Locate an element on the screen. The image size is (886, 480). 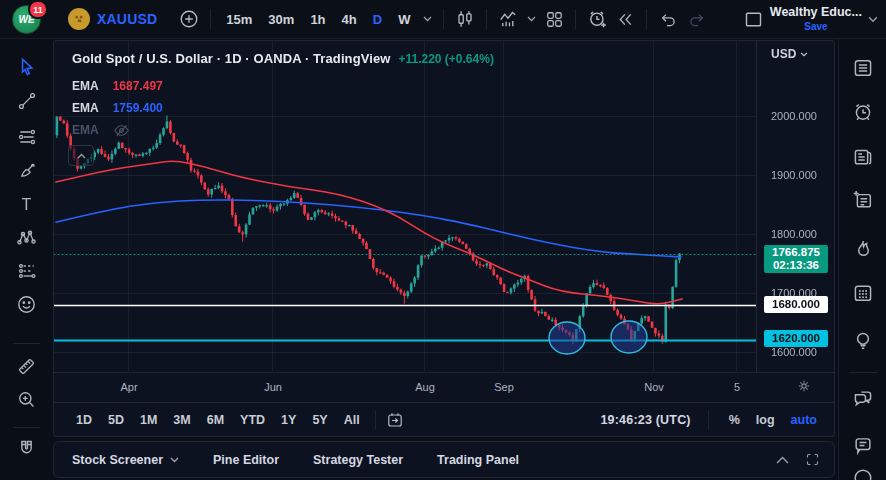
price-scale-currency-button: USD is located at coordinates (790, 54).